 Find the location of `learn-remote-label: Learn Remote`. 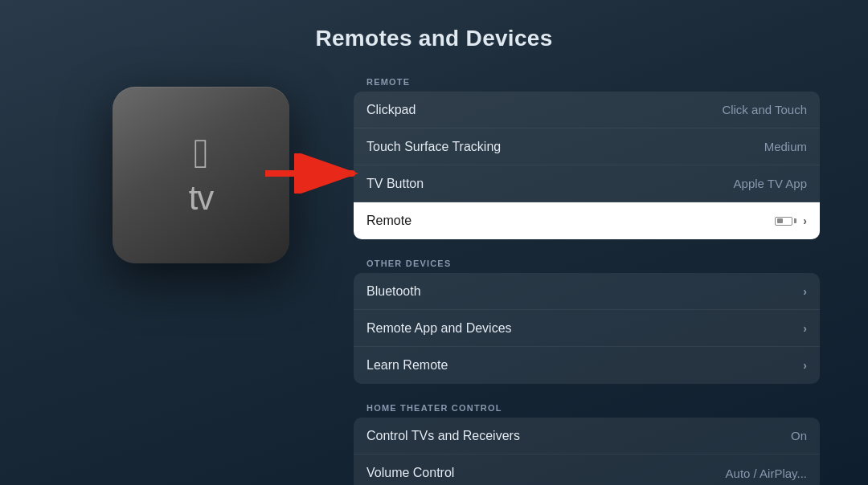

learn-remote-label: Learn Remote is located at coordinates (407, 365).